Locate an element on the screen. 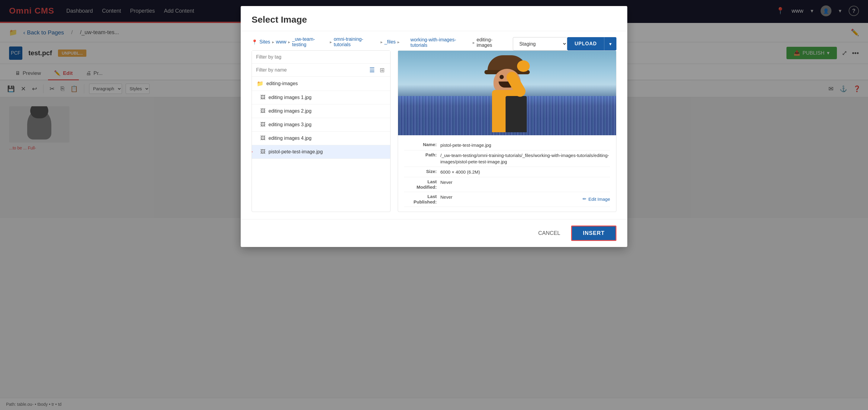 This screenshot has width=868, height=410. info-row-name: Name: pistol-pete-test-image.jpg is located at coordinates (507, 145).